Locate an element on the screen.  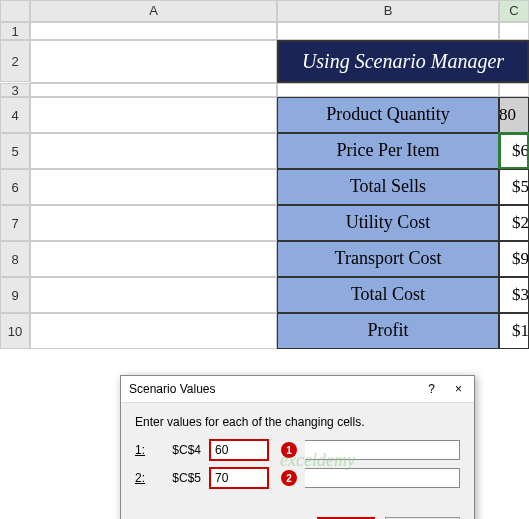
label-utility-cost: Utility Cost is located at coordinates (388, 223).